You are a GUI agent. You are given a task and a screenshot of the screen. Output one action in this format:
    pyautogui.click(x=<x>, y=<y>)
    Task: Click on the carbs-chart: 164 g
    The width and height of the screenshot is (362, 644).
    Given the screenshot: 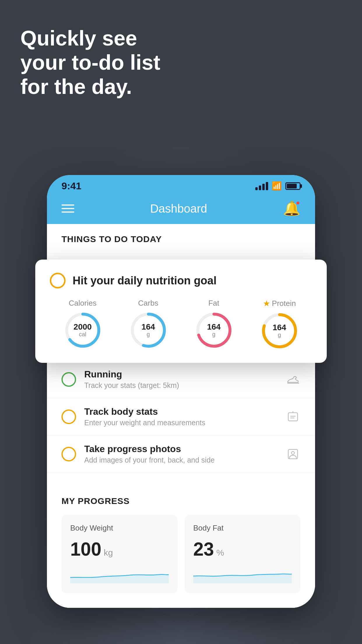 What is the action you would take?
    pyautogui.click(x=148, y=330)
    